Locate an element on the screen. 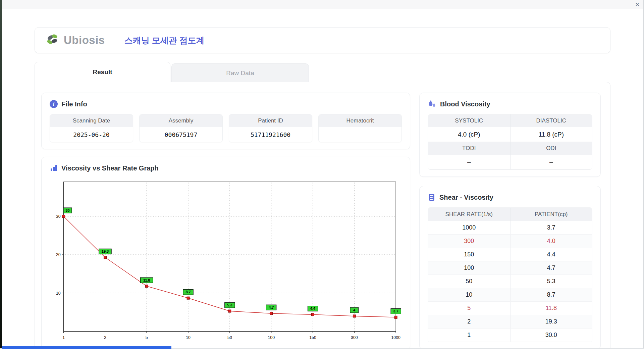 The width and height of the screenshot is (644, 349). file-info-field: Hematocrit is located at coordinates (360, 128).